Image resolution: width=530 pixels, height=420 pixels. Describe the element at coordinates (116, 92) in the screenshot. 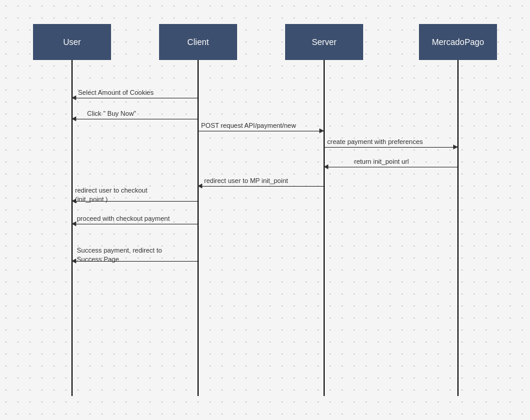

I see `label-msg1: Select Amount of Cookies` at that location.